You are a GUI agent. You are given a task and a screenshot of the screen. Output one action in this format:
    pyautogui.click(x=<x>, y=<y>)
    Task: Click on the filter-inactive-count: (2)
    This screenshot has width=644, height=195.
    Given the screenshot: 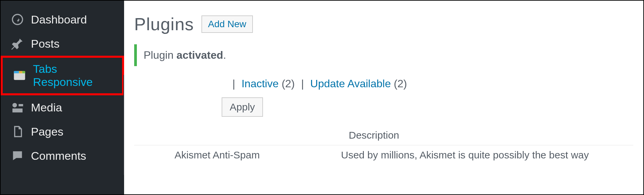 What is the action you would take?
    pyautogui.click(x=288, y=84)
    